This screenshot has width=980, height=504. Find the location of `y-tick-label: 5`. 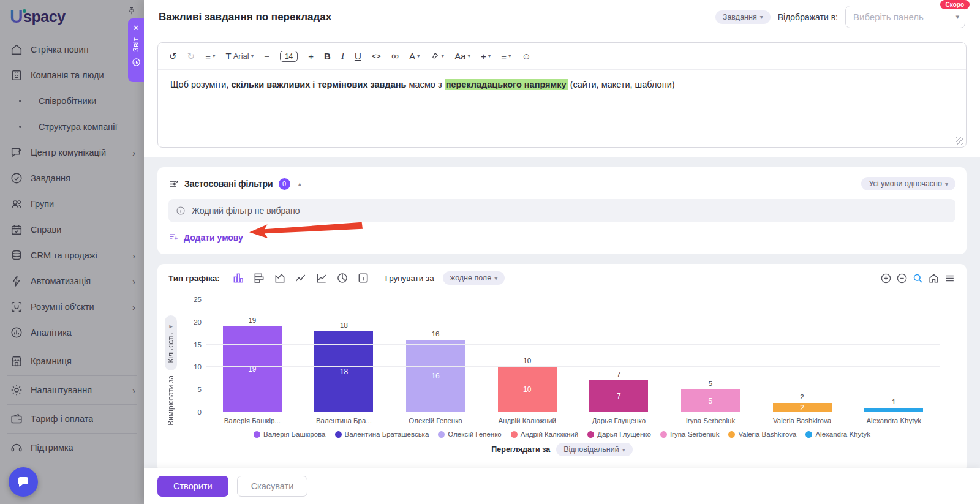

y-tick-label: 5 is located at coordinates (194, 389).